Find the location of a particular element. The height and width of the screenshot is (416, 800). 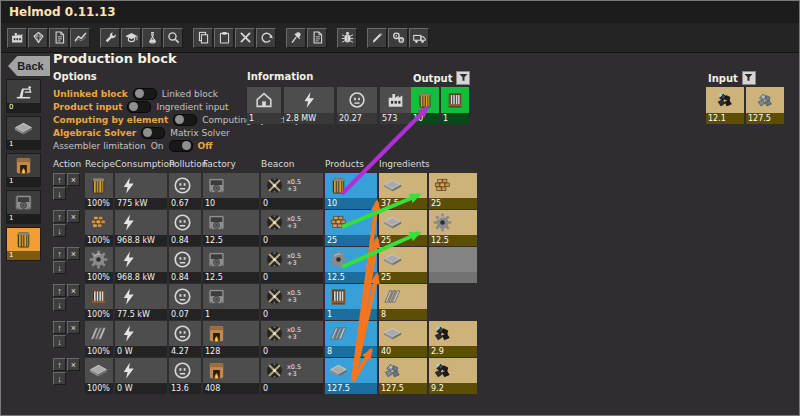

factory-cell-assembling-machine: 1 is located at coordinates (231, 302).